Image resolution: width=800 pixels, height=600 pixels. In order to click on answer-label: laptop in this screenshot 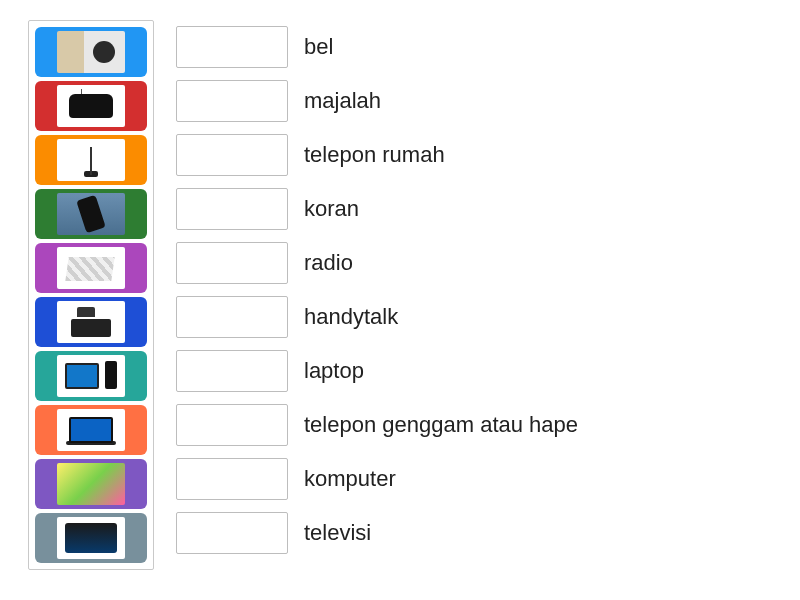, I will do `click(334, 371)`.